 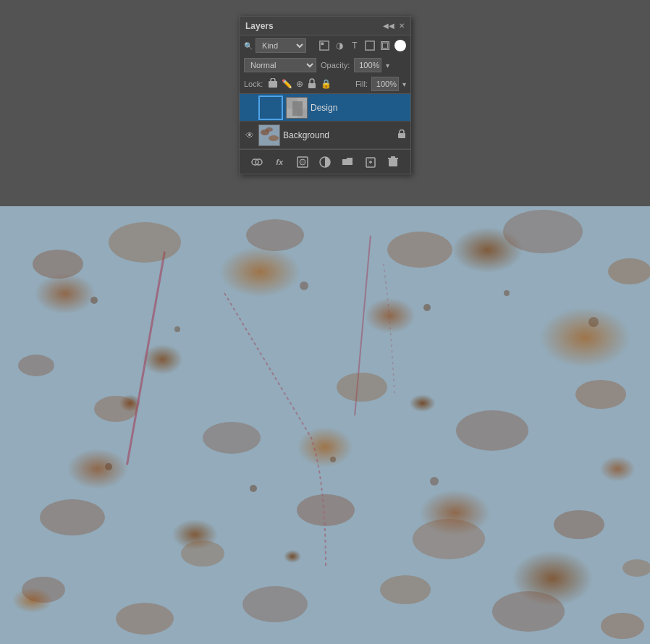 What do you see at coordinates (325, 135) in the screenshot?
I see `layer-row-background: 👁 Background` at bounding box center [325, 135].